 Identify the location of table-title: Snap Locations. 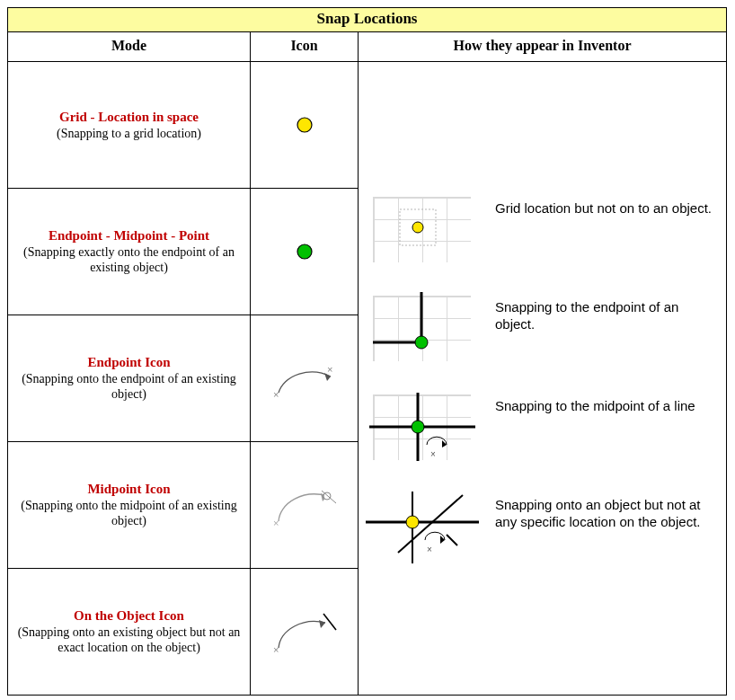
(368, 20).